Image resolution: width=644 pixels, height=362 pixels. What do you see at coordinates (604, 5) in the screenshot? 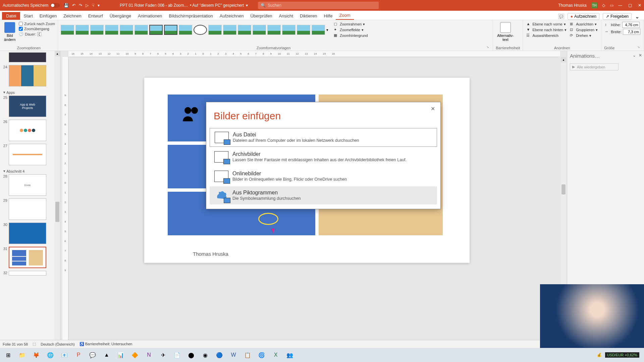
I see `coming-soon-icon: ◇` at bounding box center [604, 5].